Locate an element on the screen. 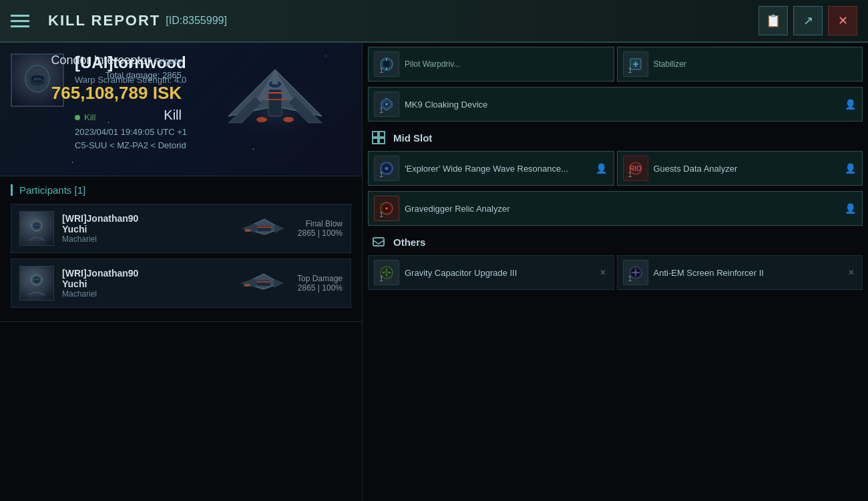 This screenshot has width=868, height=501. participant-1-stats: Final Blow 2865 | 100% is located at coordinates (318, 228).